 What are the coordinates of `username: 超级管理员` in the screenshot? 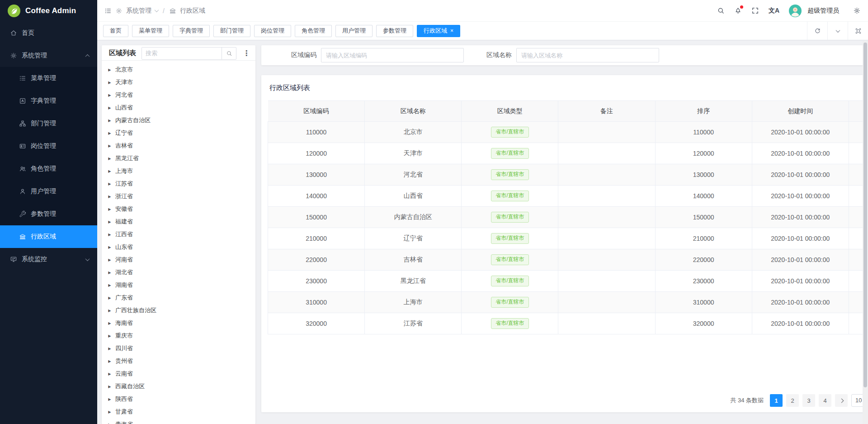 It's located at (823, 11).